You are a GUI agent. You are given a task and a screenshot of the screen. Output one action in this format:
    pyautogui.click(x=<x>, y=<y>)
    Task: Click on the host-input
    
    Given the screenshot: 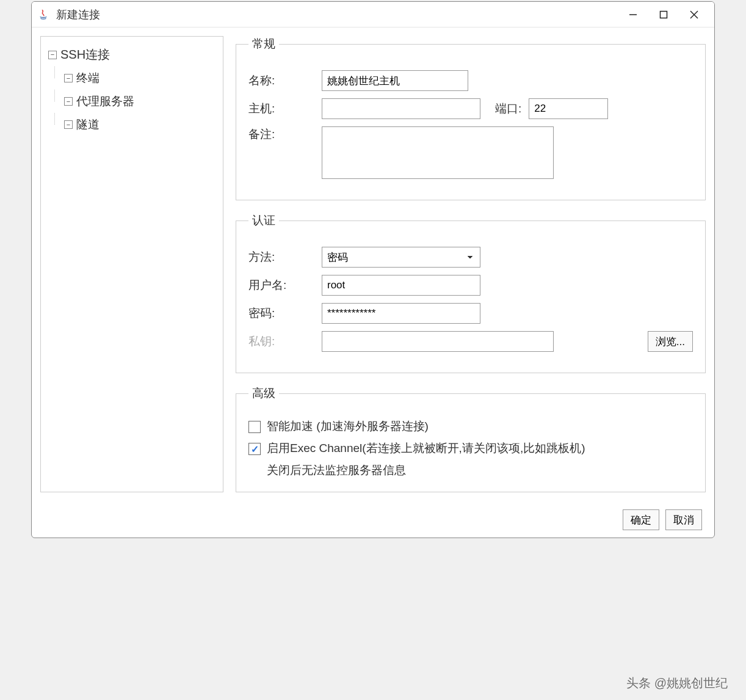 What is the action you would take?
    pyautogui.click(x=401, y=109)
    